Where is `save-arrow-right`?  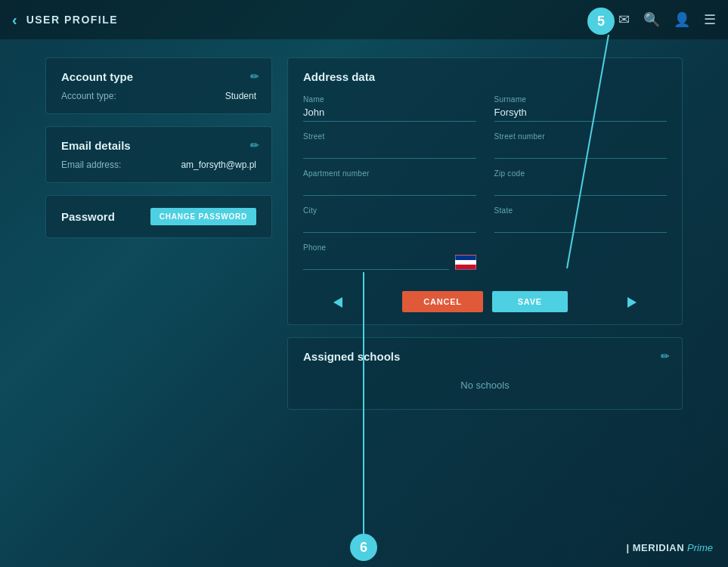
save-arrow-right is located at coordinates (632, 302).